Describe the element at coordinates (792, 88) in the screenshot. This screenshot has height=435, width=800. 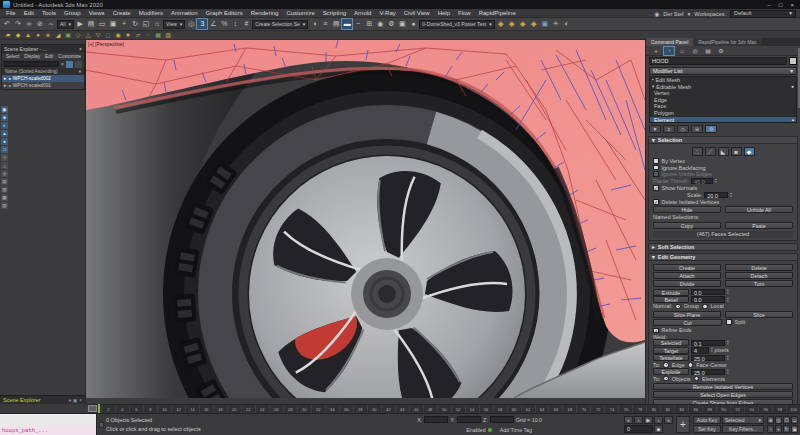
I see `stack-row-bulb-icon: ●` at that location.